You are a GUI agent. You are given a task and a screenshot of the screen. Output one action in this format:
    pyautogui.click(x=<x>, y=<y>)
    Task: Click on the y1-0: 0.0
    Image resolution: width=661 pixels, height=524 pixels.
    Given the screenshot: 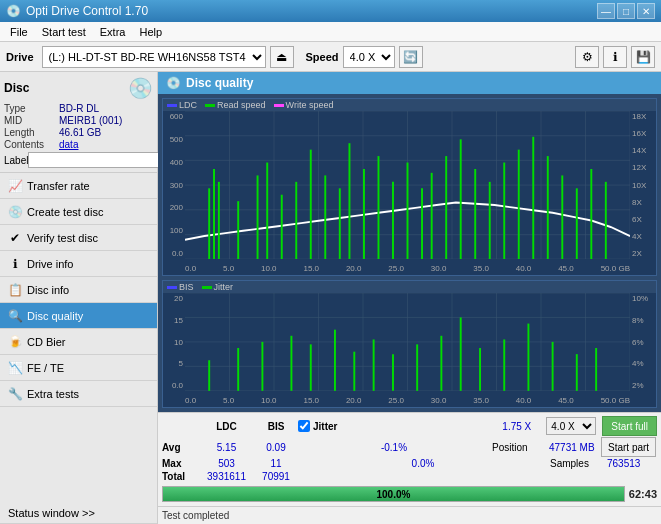 What is the action you would take?
    pyautogui.click(x=174, y=254)
    